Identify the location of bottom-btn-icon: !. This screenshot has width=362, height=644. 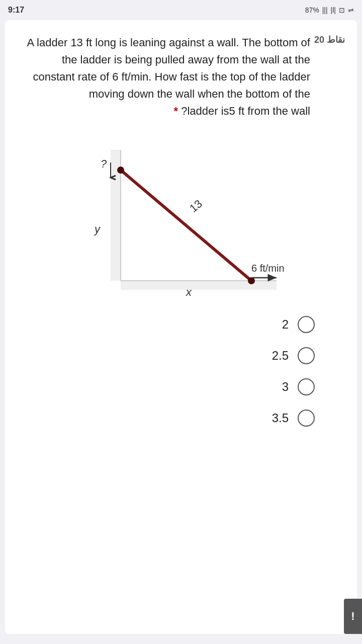
(353, 616).